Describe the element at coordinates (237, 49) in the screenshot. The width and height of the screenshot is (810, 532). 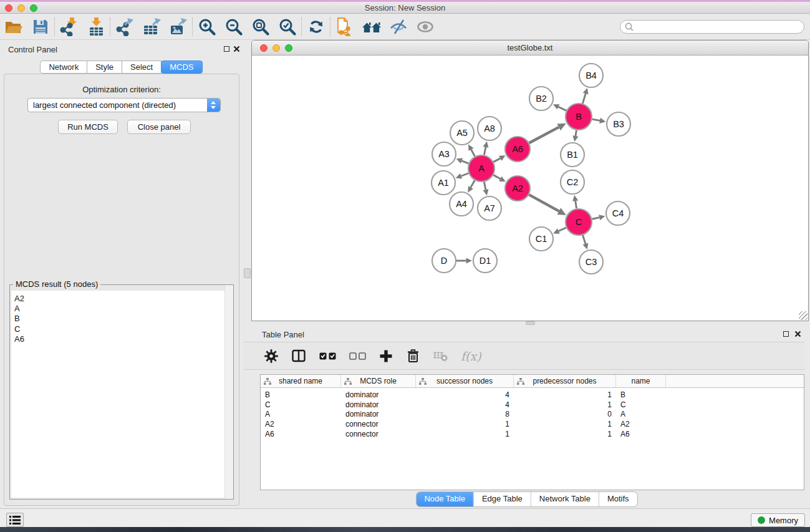
I see `close-panel-icon` at that location.